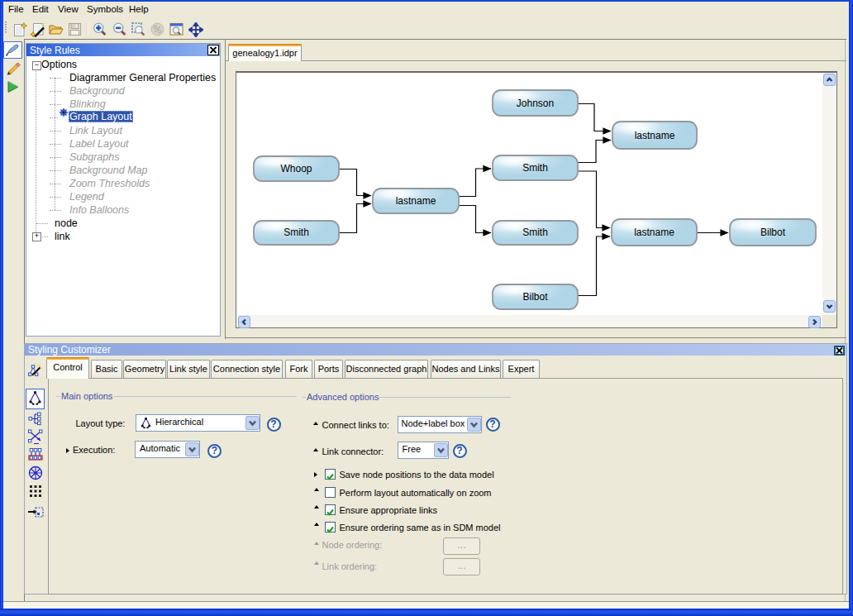  What do you see at coordinates (296, 169) in the screenshot?
I see `svg-text: Whoop` at bounding box center [296, 169].